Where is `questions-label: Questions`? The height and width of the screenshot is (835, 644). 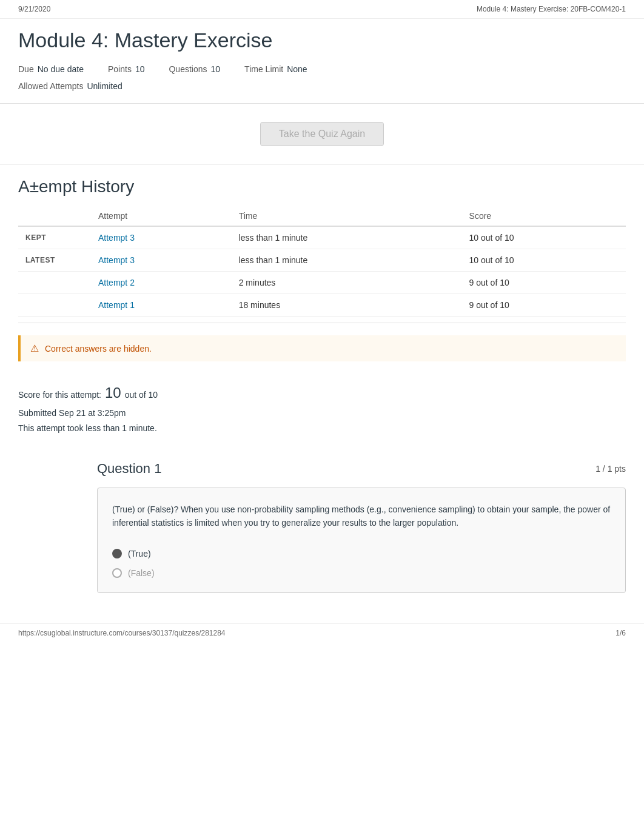 questions-label: Questions is located at coordinates (188, 69).